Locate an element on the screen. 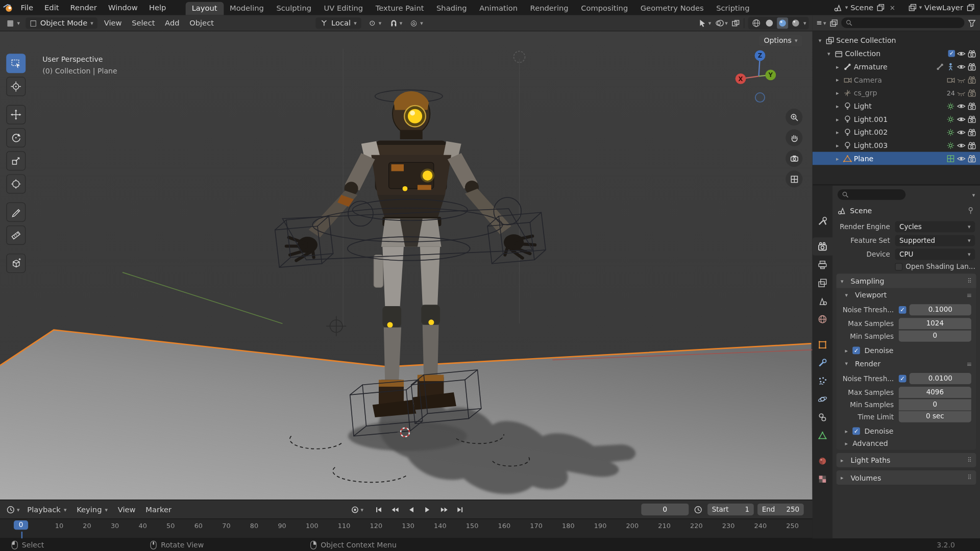 The height and width of the screenshot is (551, 980). play-reverse-button is located at coordinates (411, 510).